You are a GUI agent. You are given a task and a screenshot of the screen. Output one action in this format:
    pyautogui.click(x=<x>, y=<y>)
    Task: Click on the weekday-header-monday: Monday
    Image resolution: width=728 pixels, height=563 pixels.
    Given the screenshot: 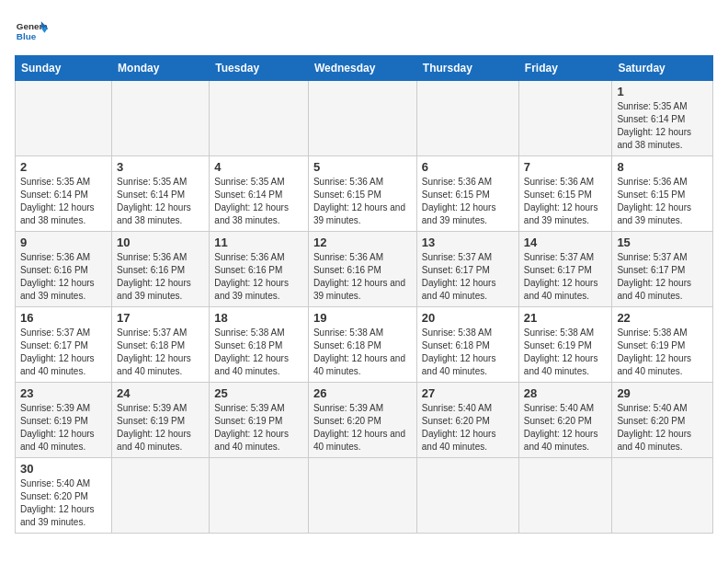 What is the action you would take?
    pyautogui.click(x=161, y=68)
    